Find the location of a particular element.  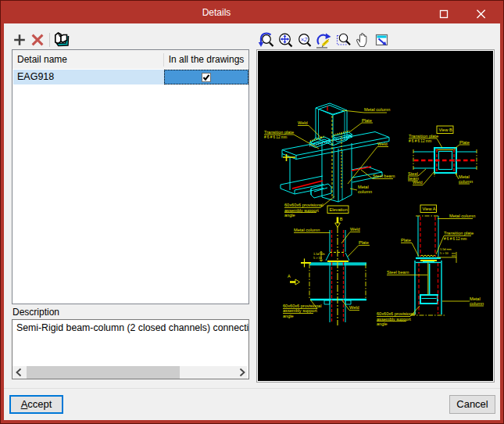

svg-text: ×2 is located at coordinates (305, 39).